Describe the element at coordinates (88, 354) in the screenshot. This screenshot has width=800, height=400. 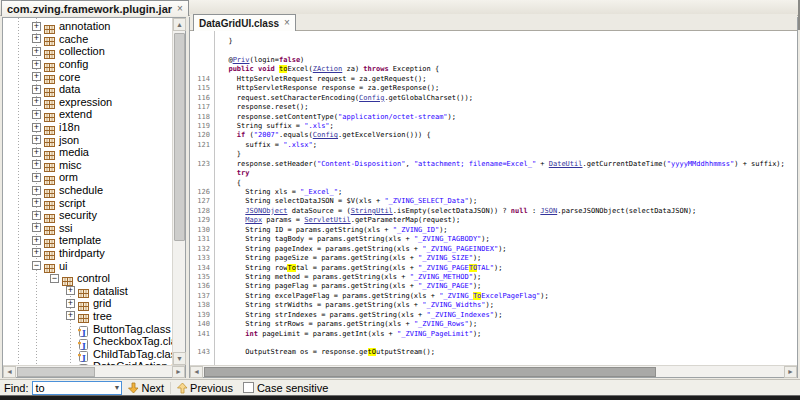
I see `tree-item-childtabtag-class: JChildTabTag.class` at that location.